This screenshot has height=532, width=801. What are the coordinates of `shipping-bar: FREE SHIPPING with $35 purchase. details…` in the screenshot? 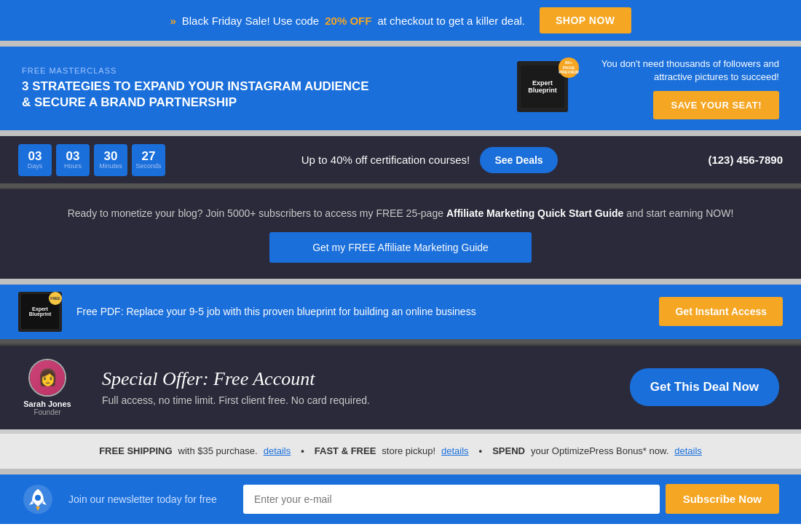 It's located at (400, 451).